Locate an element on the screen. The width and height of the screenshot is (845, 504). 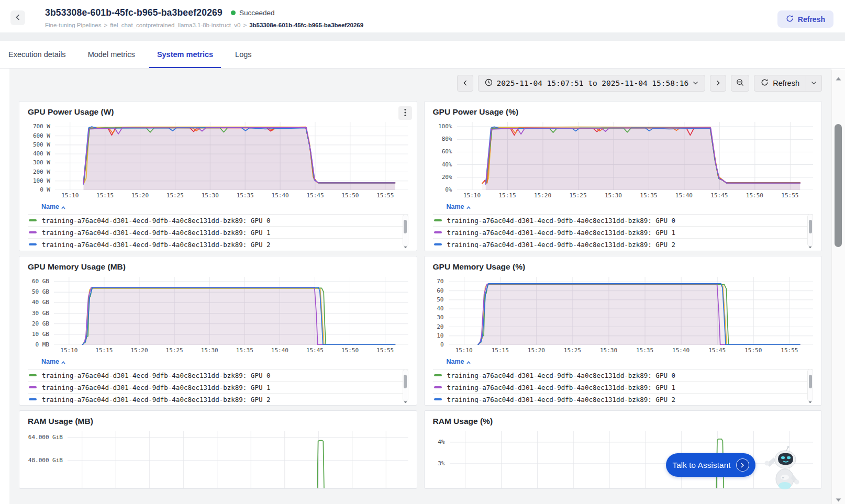
tab-system-metrics: System metrics is located at coordinates (185, 54).